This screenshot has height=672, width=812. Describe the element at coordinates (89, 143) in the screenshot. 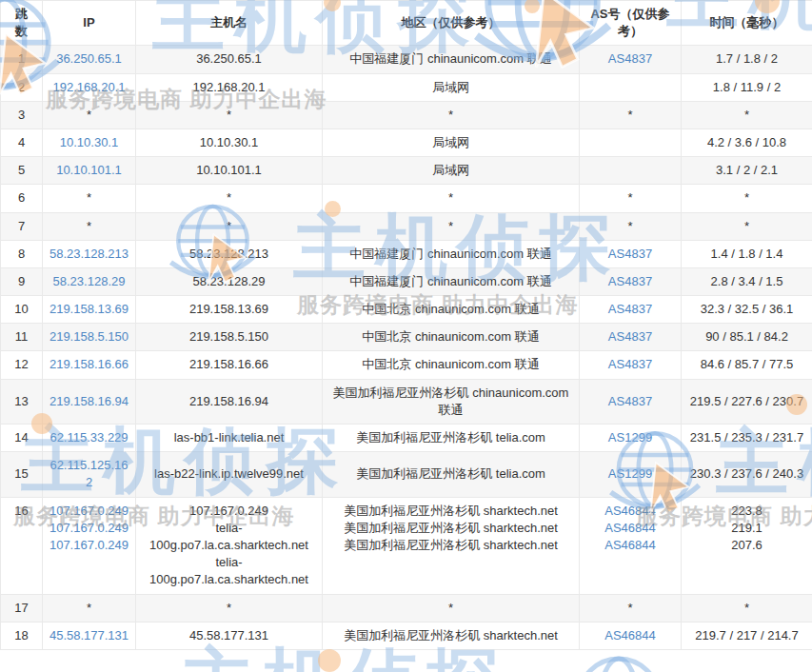

I see `ip-link: 10.10.30.1` at that location.